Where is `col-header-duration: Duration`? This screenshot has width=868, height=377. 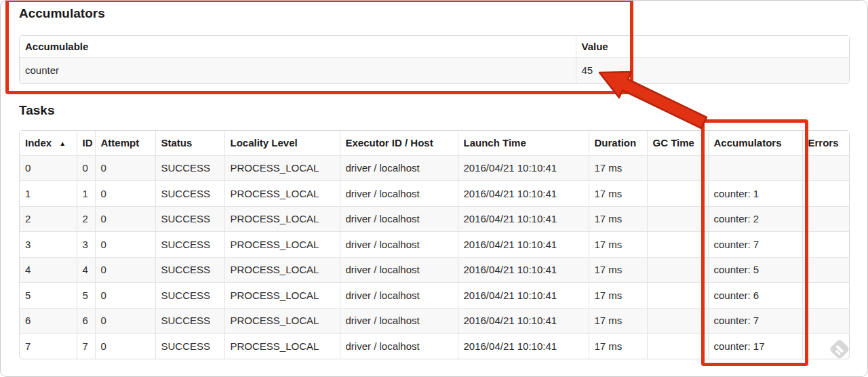
col-header-duration: Duration is located at coordinates (618, 143).